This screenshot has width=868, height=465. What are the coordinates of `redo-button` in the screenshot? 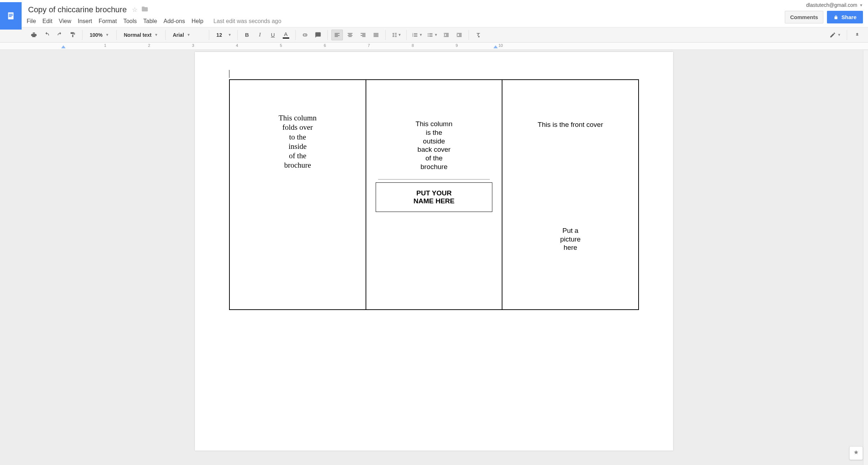 It's located at (60, 35).